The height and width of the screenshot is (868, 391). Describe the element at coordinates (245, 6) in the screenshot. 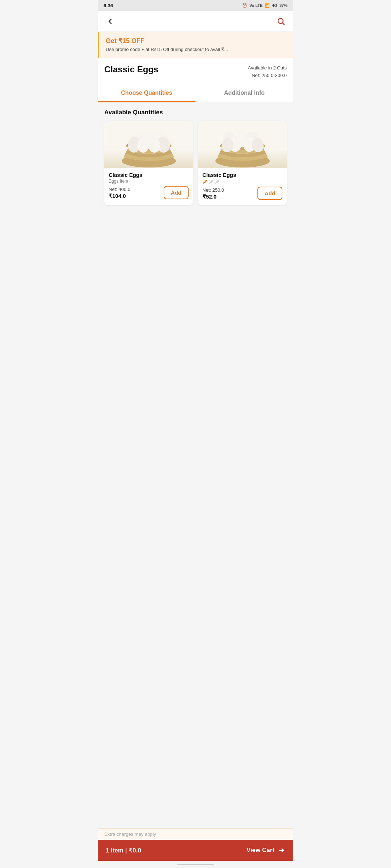

I see `alarm-icon: ⏰` at that location.